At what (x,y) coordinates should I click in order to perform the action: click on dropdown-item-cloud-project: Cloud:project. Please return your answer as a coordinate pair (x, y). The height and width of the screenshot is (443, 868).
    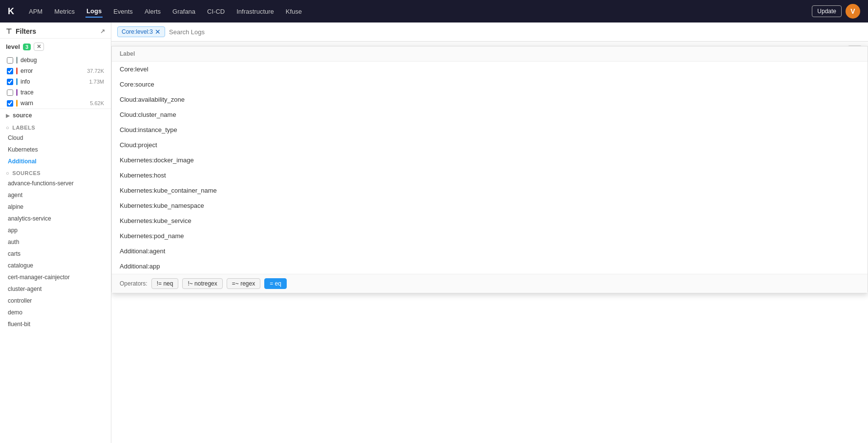
    Looking at the image, I should click on (489, 145).